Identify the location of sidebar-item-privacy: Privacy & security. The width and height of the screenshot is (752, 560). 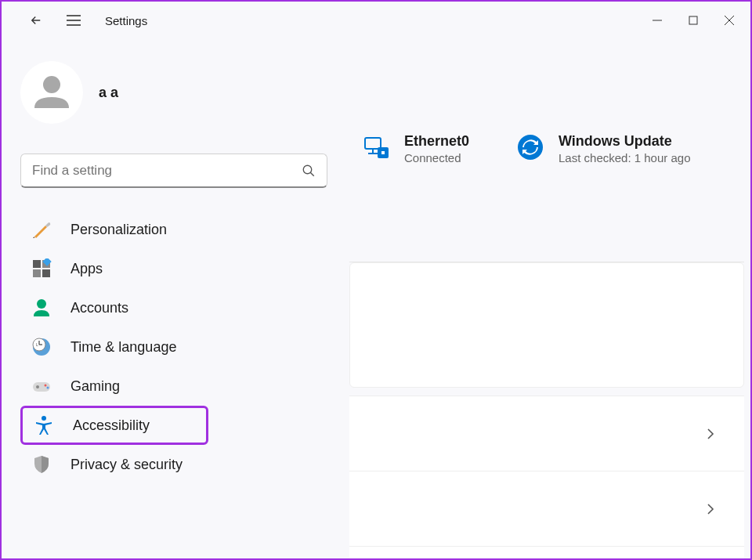
(174, 464).